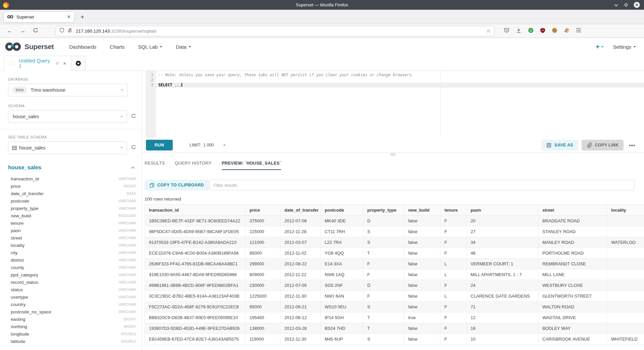  I want to click on lock-crossed-icon, so click(70, 31).